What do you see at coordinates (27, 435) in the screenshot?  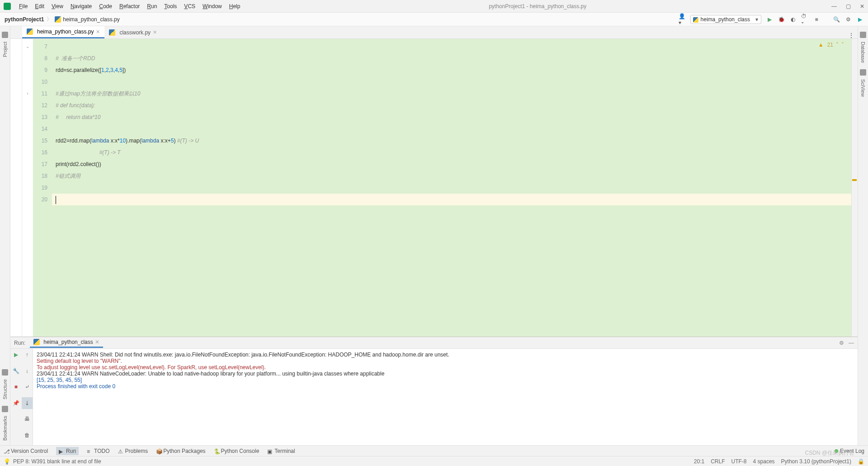 I see `delete-button: 🗑` at bounding box center [27, 435].